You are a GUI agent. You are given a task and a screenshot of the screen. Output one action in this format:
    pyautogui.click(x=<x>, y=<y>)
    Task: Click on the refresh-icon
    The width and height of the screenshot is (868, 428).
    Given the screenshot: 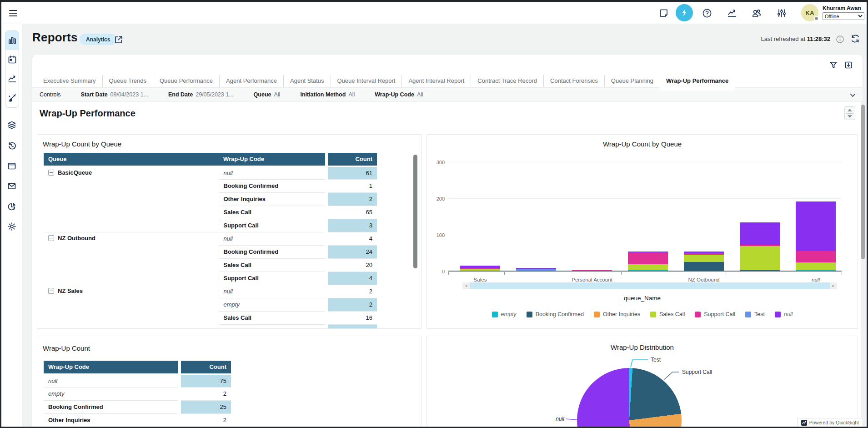 What is the action you would take?
    pyautogui.click(x=855, y=39)
    